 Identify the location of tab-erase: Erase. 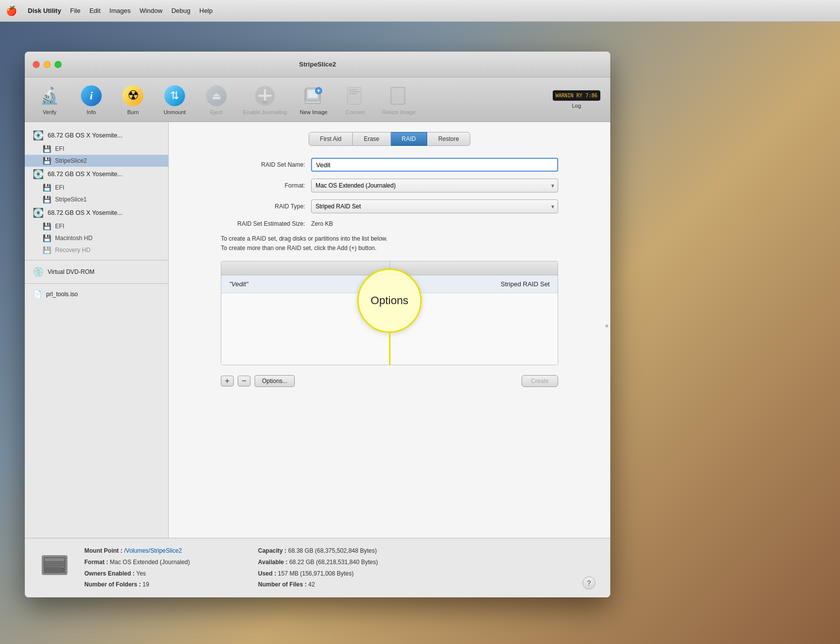
(372, 139).